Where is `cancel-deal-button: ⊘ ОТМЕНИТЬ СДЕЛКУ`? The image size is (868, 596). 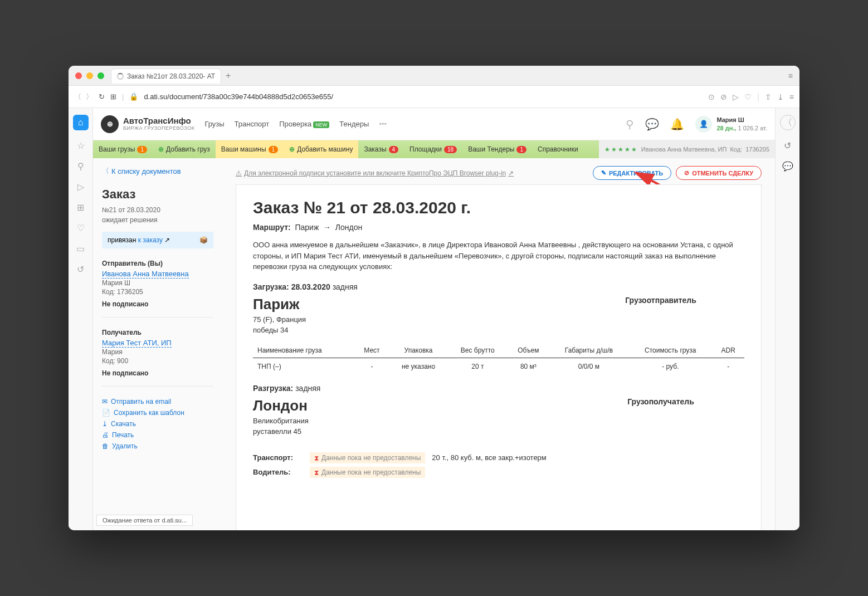
cancel-deal-button: ⊘ ОТМЕНИТЬ СДЕЛКУ is located at coordinates (719, 173).